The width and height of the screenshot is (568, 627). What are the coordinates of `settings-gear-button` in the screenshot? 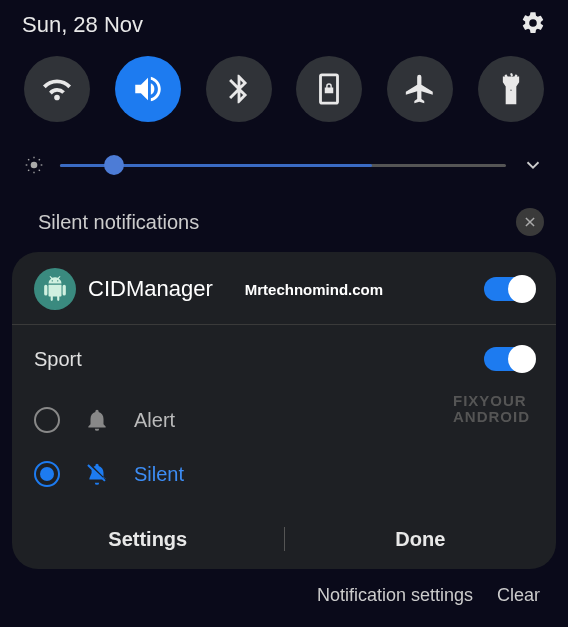 It's located at (533, 25).